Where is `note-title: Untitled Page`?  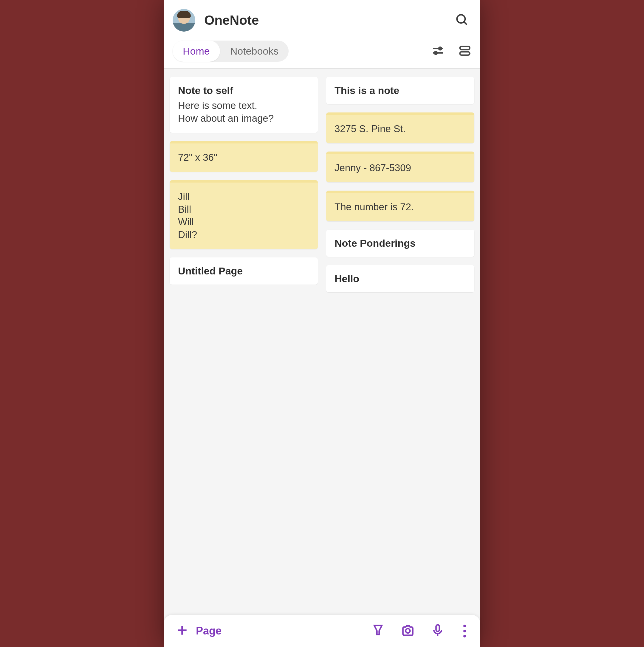
note-title: Untitled Page is located at coordinates (244, 271).